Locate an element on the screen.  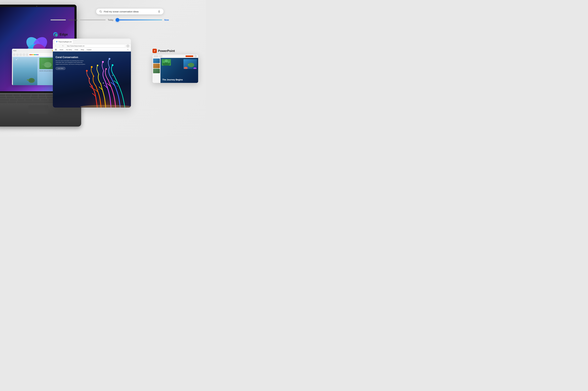
ppt-label-text: PowerPoint is located at coordinates (166, 51).